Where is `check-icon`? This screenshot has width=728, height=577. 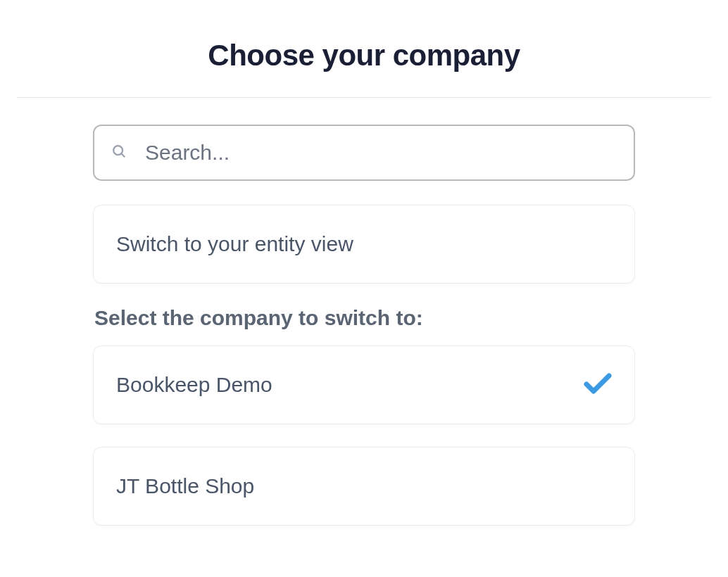 check-icon is located at coordinates (598, 385).